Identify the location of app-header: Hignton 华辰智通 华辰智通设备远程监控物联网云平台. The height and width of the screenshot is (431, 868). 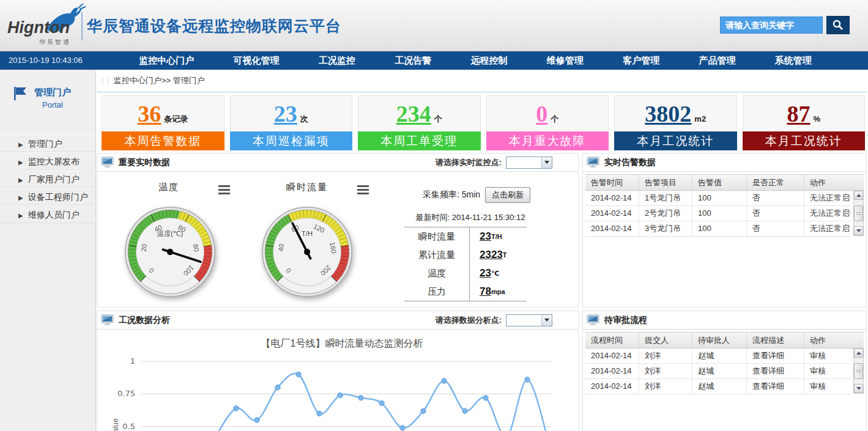
(434, 26).